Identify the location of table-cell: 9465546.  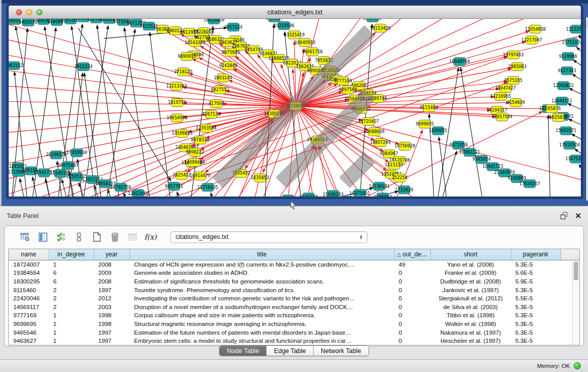
(29, 333).